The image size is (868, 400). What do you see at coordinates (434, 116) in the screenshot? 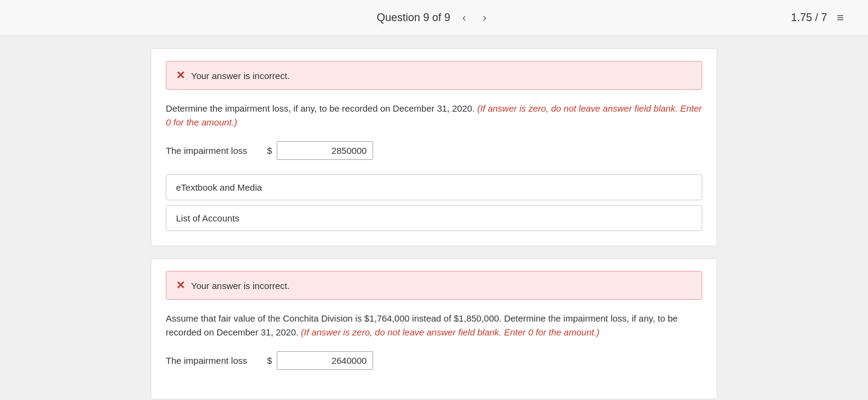
I see `section1-question-text: Determine the impairment loss, if any, t…` at bounding box center [434, 116].